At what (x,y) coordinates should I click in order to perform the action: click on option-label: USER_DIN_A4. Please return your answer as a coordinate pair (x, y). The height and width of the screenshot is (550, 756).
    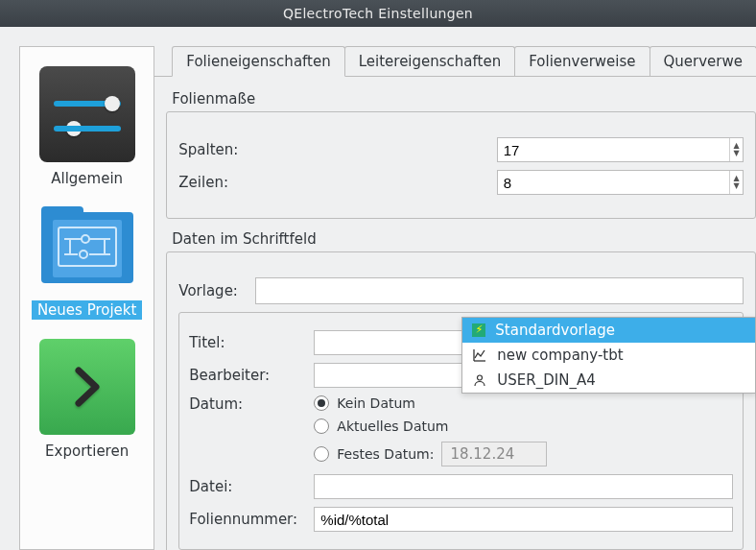
    Looking at the image, I should click on (546, 380).